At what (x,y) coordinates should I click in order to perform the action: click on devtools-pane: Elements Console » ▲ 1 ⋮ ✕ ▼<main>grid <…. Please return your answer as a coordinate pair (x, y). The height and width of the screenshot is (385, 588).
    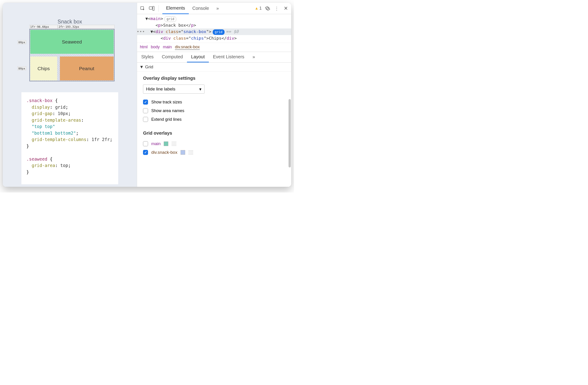
    Looking at the image, I should click on (214, 95).